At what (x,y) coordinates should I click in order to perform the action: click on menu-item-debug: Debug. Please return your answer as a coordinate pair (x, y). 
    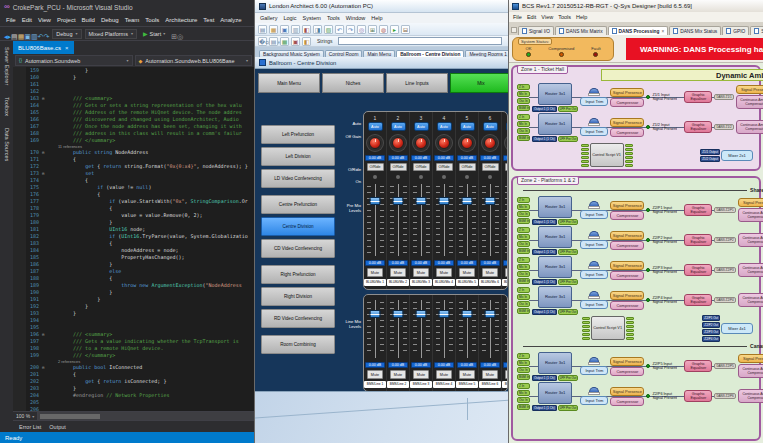
    Looking at the image, I should click on (110, 20).